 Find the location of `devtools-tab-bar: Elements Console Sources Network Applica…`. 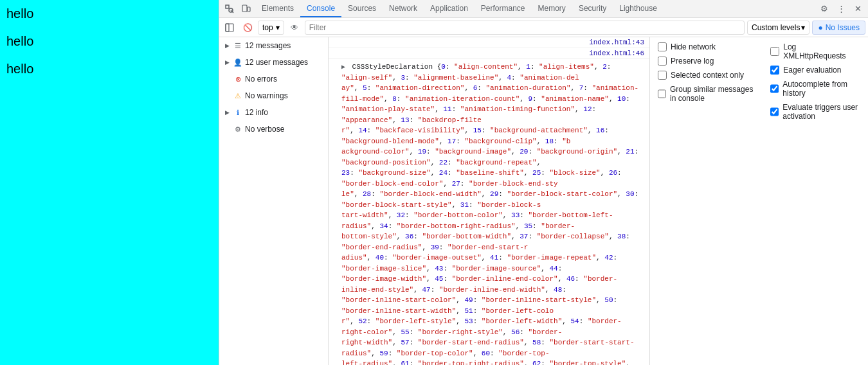

devtools-tab-bar: Elements Console Sources Network Applica… is located at coordinates (544, 9).